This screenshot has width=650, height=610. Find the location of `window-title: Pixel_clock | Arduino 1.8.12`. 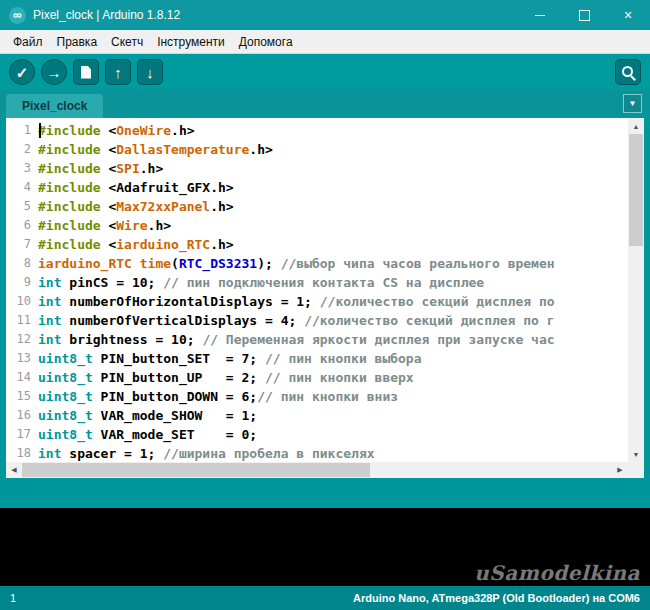

window-title: Pixel_clock | Arduino 1.8.12 is located at coordinates (106, 15).